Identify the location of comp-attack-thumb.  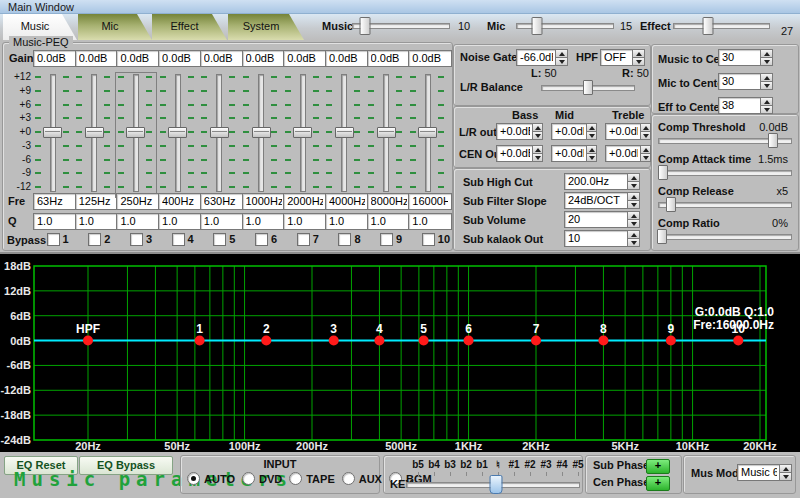
(663, 172).